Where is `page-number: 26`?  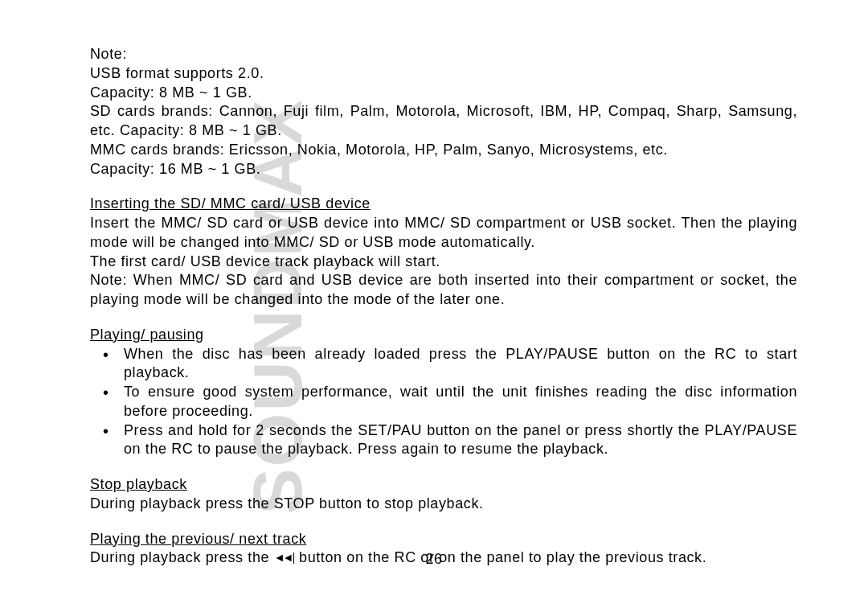 page-number: 26 is located at coordinates (434, 560).